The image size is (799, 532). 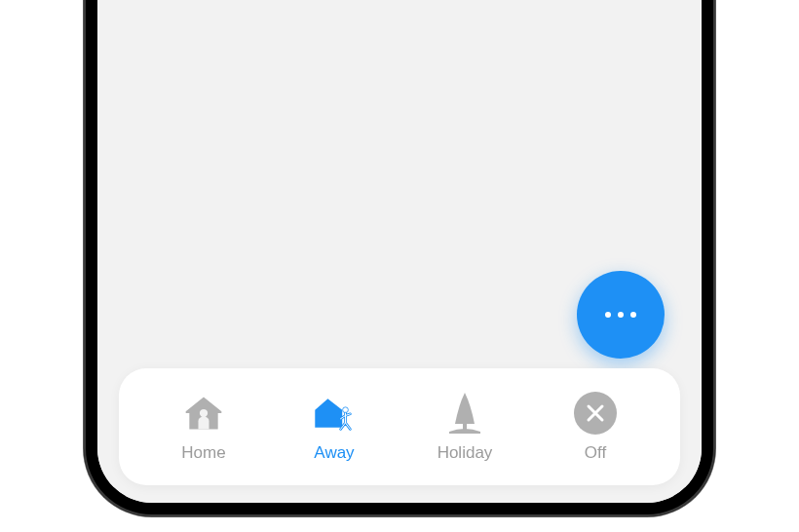 I want to click on nav-item-away: Away, so click(x=334, y=427).